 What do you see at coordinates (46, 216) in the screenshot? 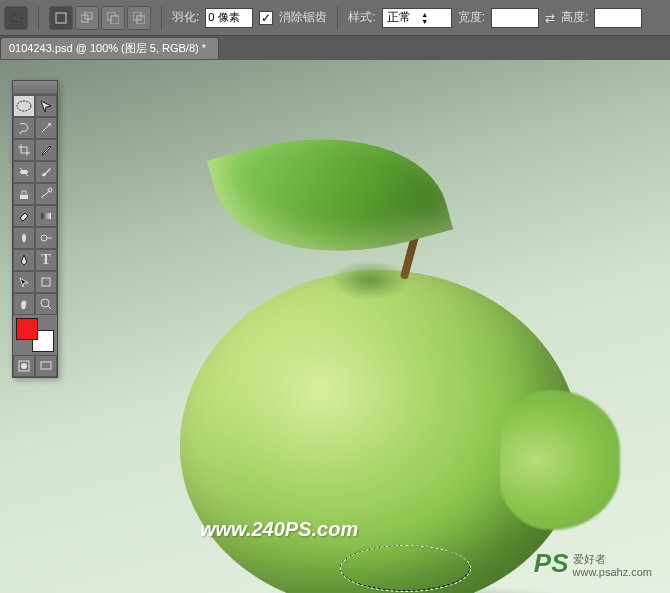
I see `gradient-tool` at bounding box center [46, 216].